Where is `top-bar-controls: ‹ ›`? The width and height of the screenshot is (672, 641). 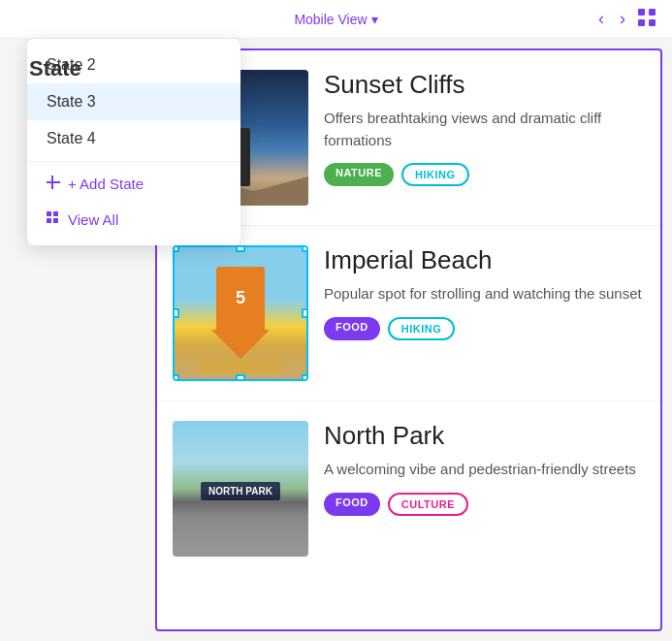 top-bar-controls: ‹ › is located at coordinates (625, 19).